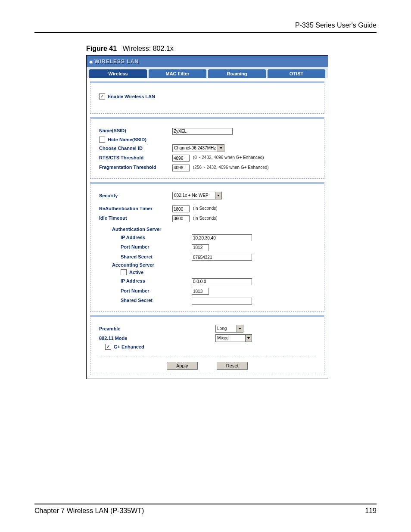  Describe the element at coordinates (228, 158) in the screenshot. I see `rts-hint: (0 ~ 2432, 4096 when G+ Enhanced)` at that location.